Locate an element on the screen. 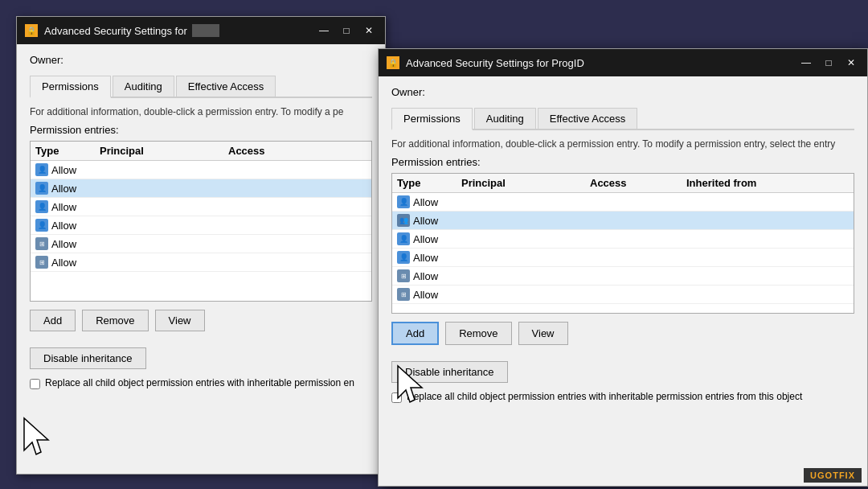 The height and width of the screenshot is (489, 868). window2-icon: 🔒 is located at coordinates (393, 63).